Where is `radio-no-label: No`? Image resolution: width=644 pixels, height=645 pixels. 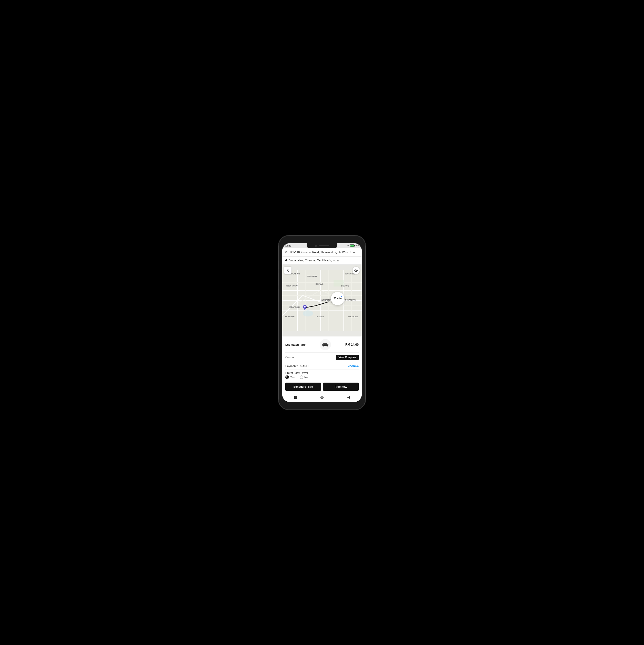
radio-no-label: No is located at coordinates (306, 377).